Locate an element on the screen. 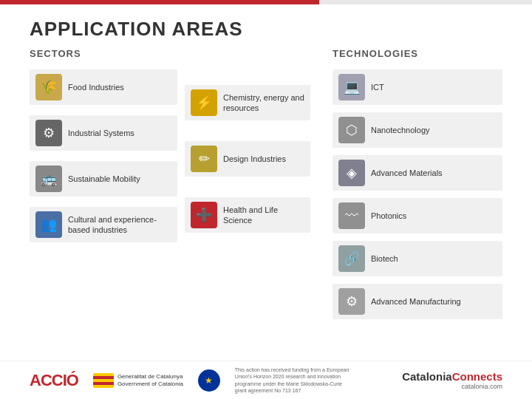 The height and width of the screenshot is (399, 532). accio-logo: ACCIÓ is located at coordinates (54, 381).